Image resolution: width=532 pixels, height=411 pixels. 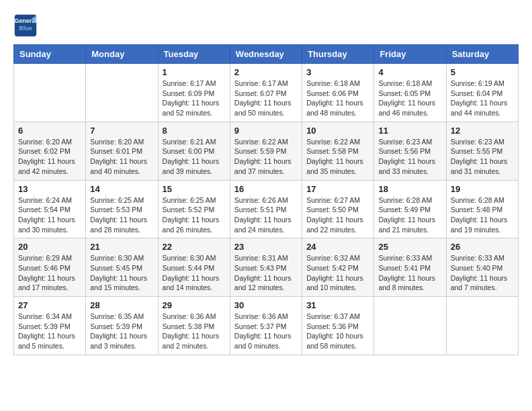 I want to click on day-number: 2, so click(x=266, y=73).